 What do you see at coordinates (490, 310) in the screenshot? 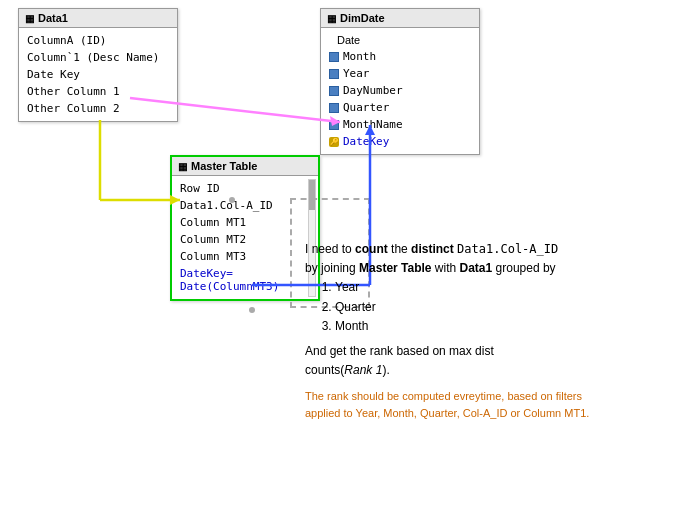
I see `annotation-main: I need to count the distinct Data1.Col-A…` at bounding box center [490, 310].